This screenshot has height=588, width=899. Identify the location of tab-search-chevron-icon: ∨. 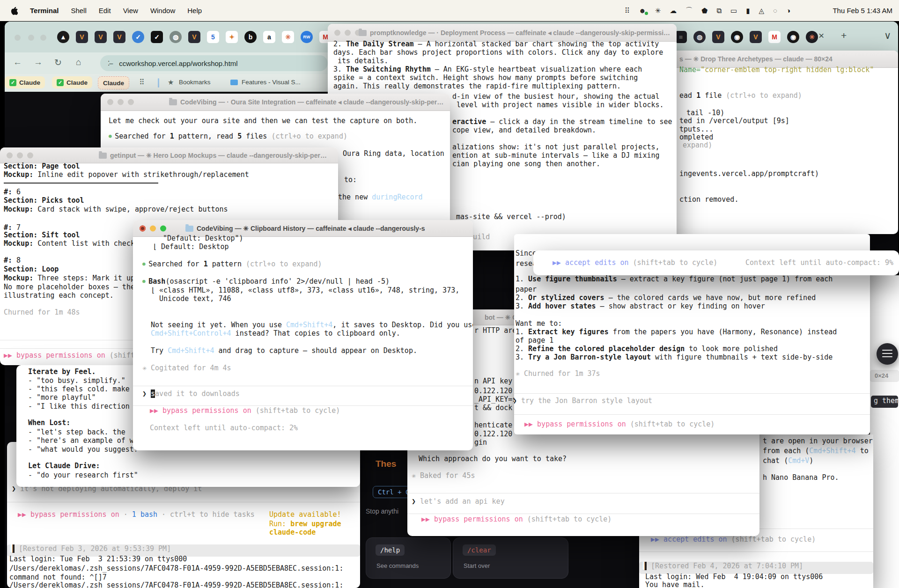
(888, 36).